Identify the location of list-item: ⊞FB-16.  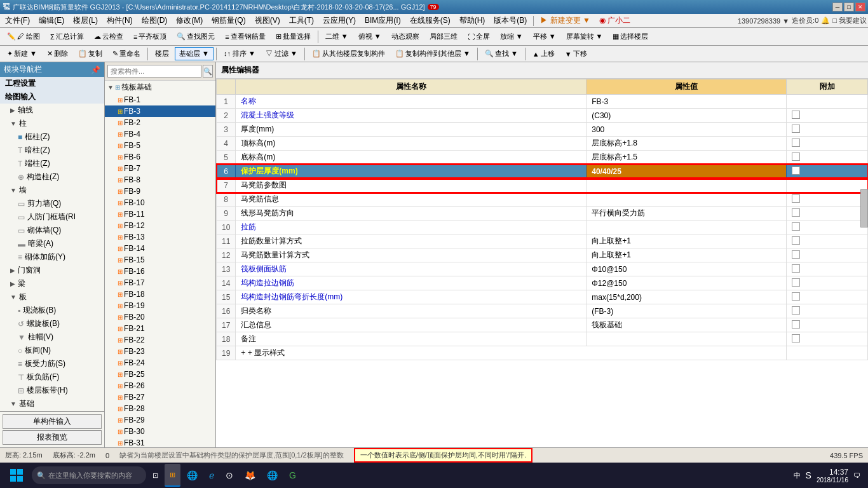
(160, 271).